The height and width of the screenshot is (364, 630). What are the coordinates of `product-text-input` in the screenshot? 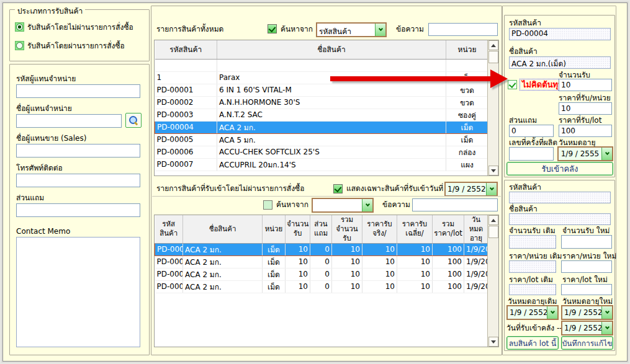 It's located at (463, 30).